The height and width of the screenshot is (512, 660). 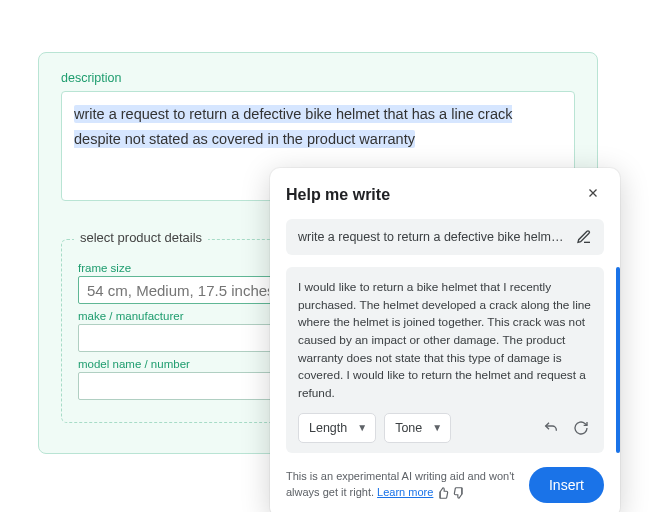 What do you see at coordinates (405, 492) in the screenshot?
I see `learn-more-link: Learn more` at bounding box center [405, 492].